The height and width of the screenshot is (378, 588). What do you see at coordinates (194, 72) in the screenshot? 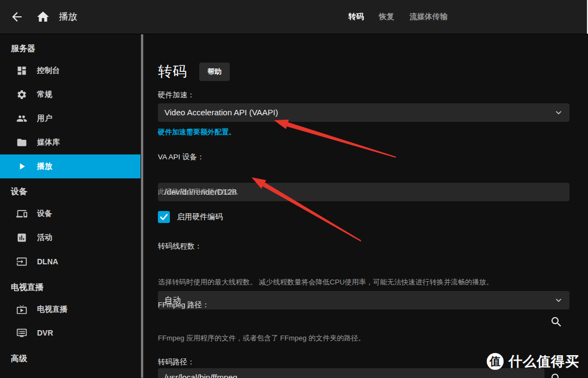
I see `heading-row: 转码 帮助` at bounding box center [194, 72].